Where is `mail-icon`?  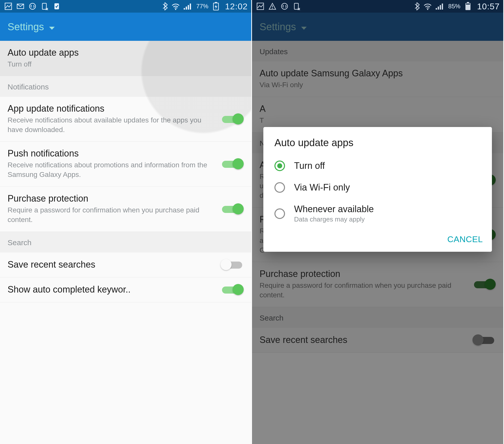 mail-icon is located at coordinates (20, 6).